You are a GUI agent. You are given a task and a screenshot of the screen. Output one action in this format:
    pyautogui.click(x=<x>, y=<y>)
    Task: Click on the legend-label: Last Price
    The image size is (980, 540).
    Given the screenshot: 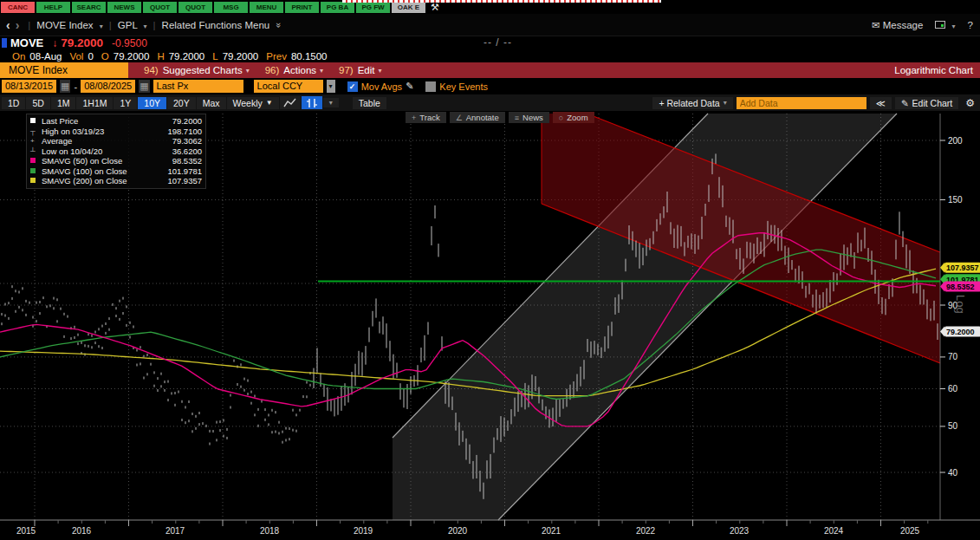 What is the action you would take?
    pyautogui.click(x=97, y=121)
    